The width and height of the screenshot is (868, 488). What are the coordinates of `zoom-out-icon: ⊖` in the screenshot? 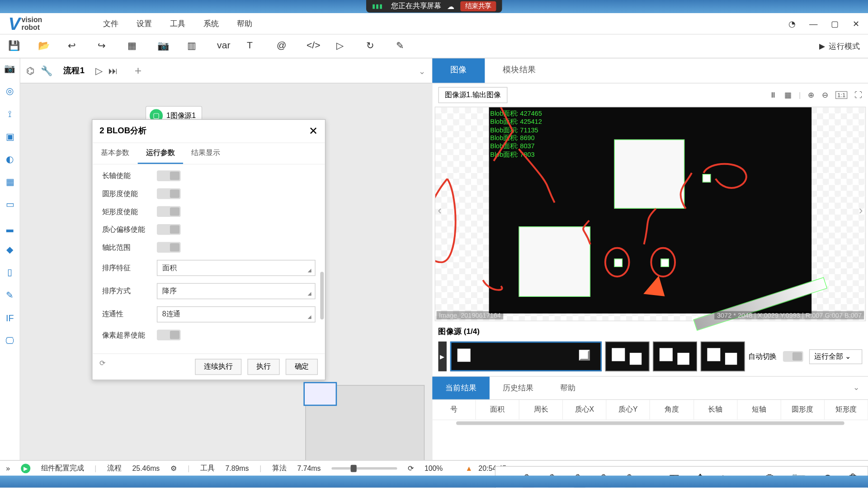 It's located at (826, 95).